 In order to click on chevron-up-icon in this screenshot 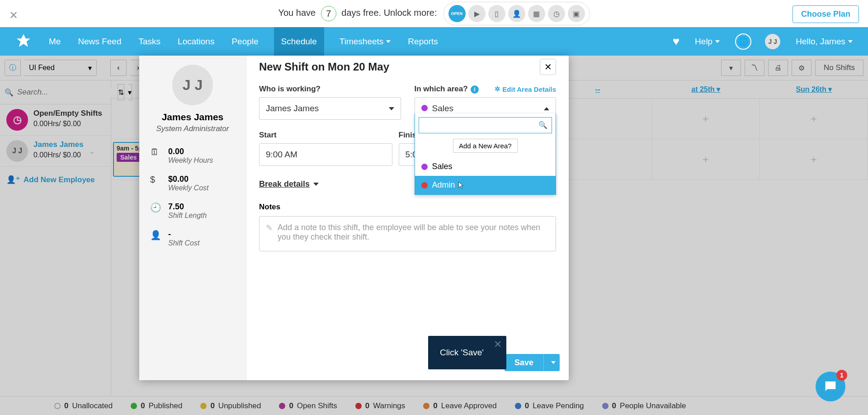, I will do `click(547, 108)`.